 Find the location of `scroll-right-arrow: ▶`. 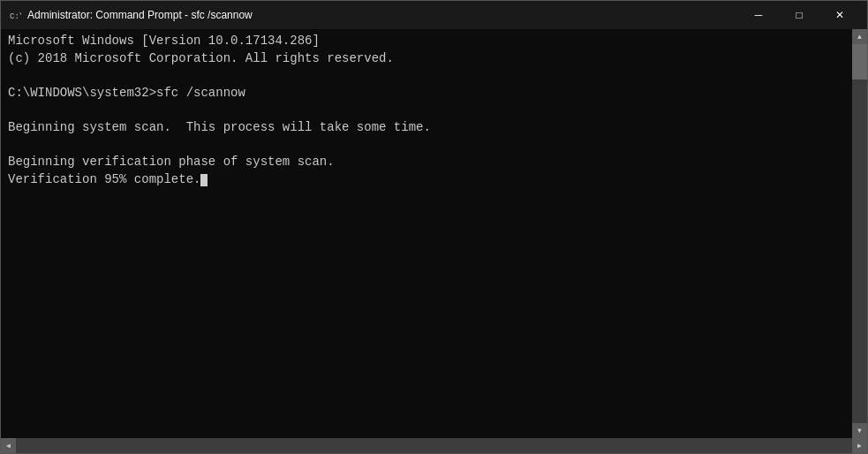

scroll-right-arrow: ▶ is located at coordinates (860, 445).